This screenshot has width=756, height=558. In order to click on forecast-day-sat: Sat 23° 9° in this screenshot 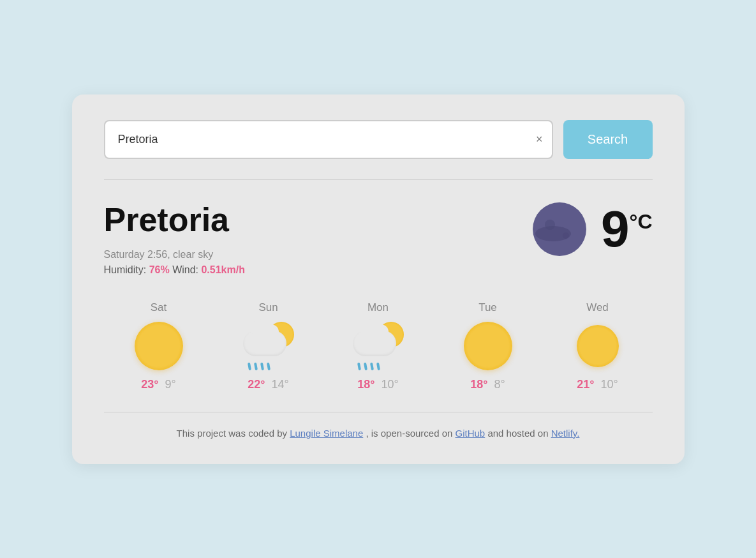, I will do `click(159, 346)`.